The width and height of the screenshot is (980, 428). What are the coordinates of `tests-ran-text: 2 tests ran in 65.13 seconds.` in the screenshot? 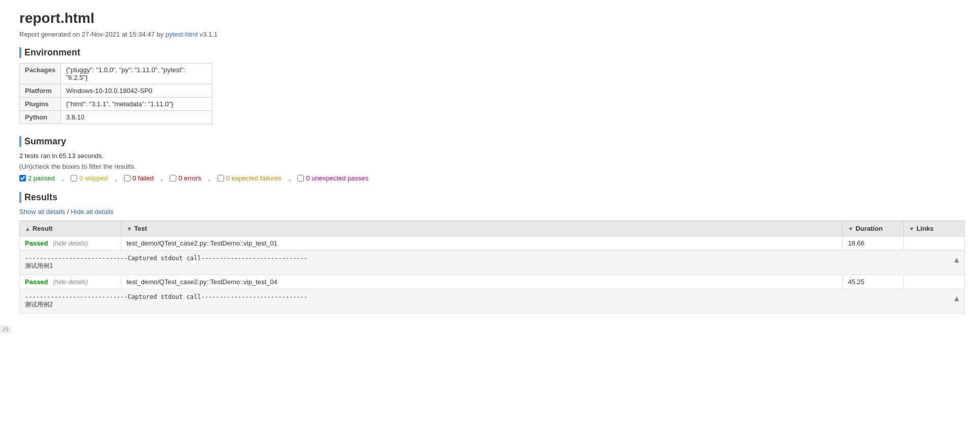 It's located at (492, 156).